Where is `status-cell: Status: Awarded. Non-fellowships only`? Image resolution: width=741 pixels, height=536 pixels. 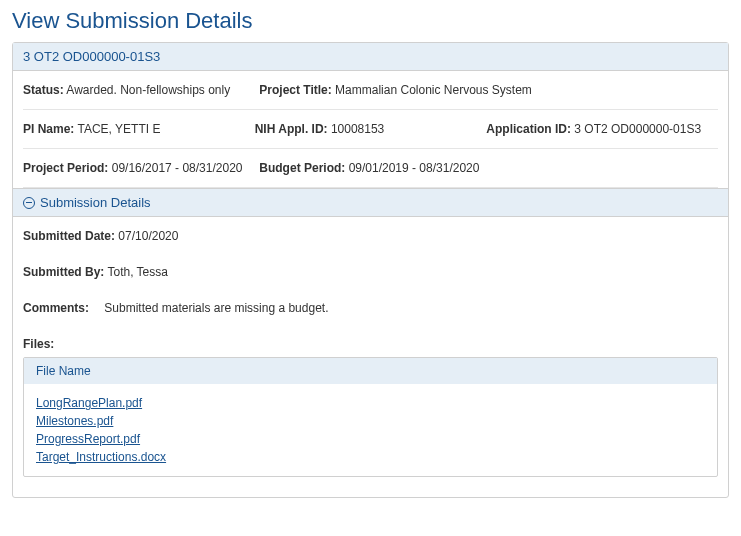 status-cell: Status: Awarded. Non-fellowships only is located at coordinates (141, 90).